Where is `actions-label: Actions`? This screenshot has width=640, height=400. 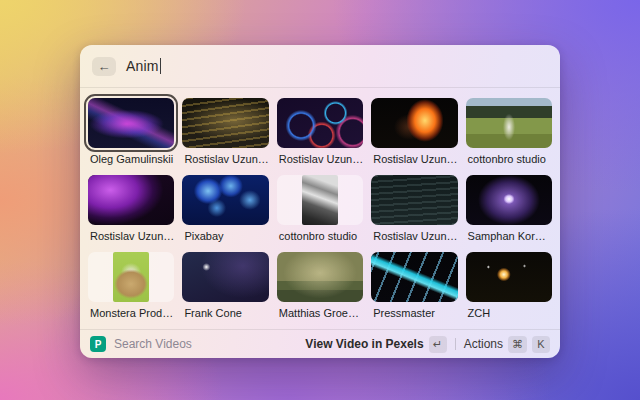 actions-label: Actions is located at coordinates (484, 344).